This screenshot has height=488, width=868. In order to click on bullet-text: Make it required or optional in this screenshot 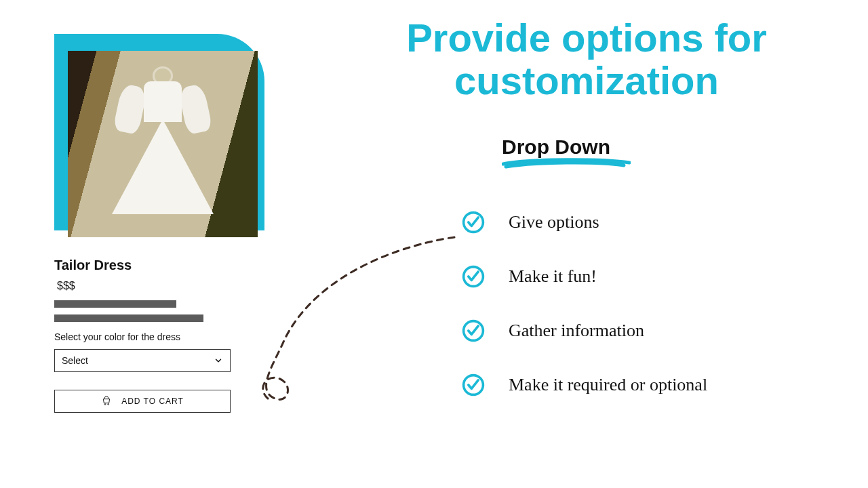, I will do `click(608, 385)`.